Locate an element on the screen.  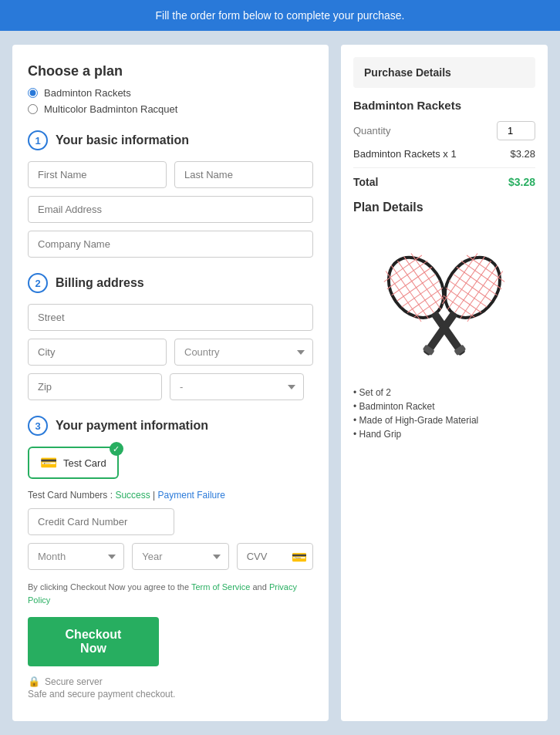
feature-3: Made of High-Grade Material is located at coordinates (444, 420).